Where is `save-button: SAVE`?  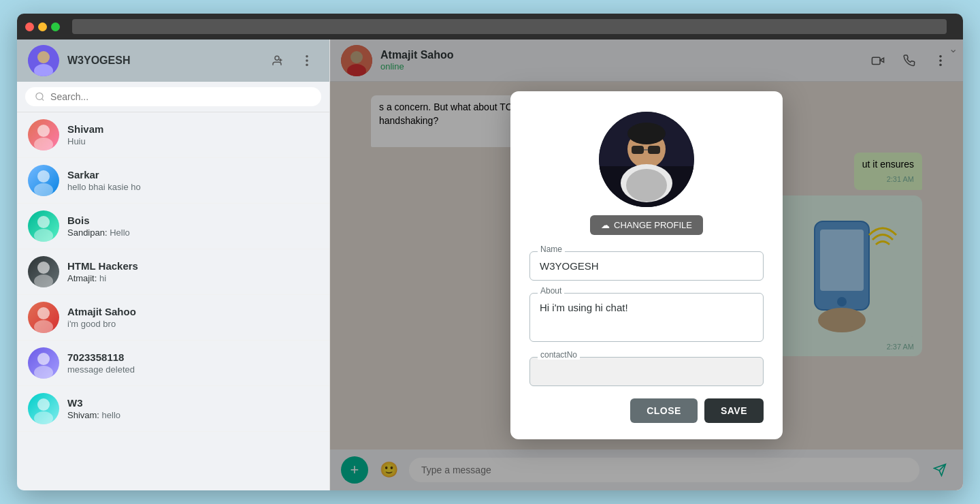
save-button: SAVE is located at coordinates (734, 411).